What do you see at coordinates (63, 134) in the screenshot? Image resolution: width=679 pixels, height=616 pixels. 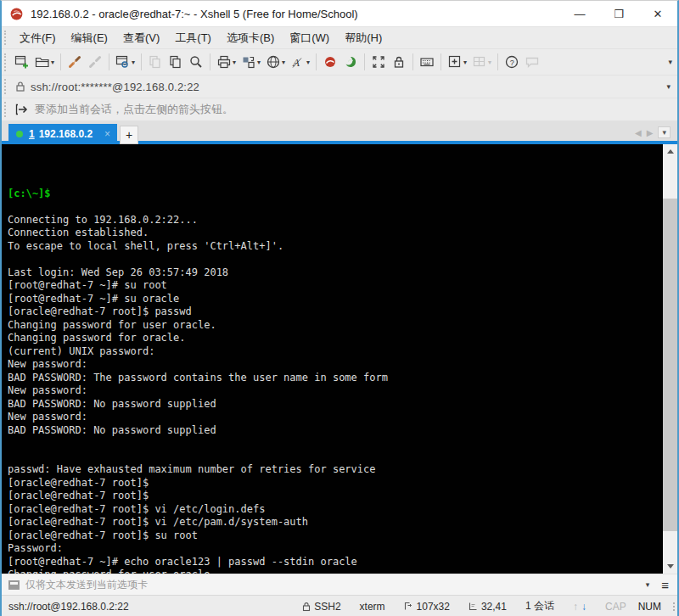 I see `session-tab: 1 192.168.0.2 ×` at bounding box center [63, 134].